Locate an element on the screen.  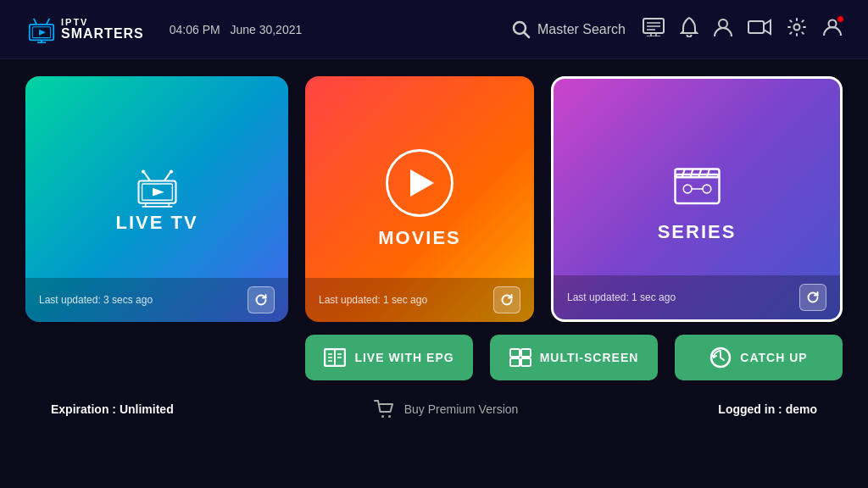
movies-card: MOVIES Last updated: 1 sec ago is located at coordinates (420, 199).